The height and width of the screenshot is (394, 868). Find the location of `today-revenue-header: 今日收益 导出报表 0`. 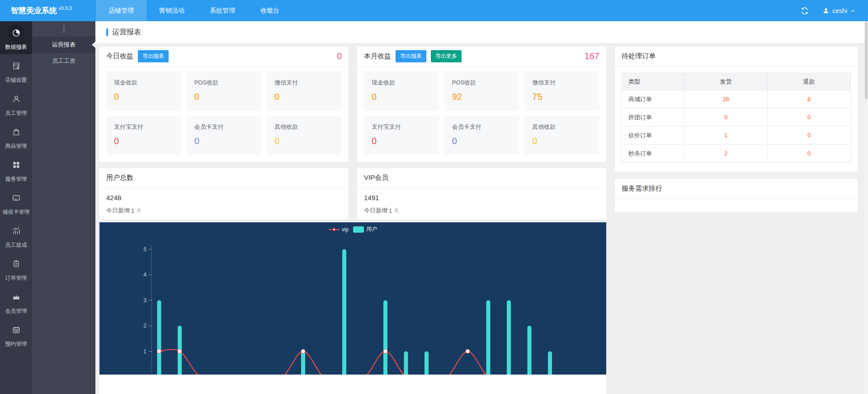

today-revenue-header: 今日收益 导出报表 0 is located at coordinates (224, 56).